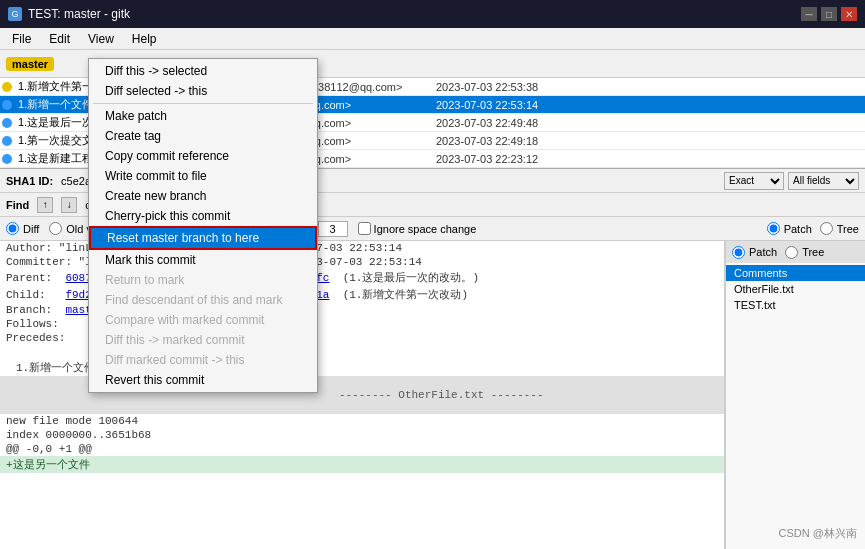 Image resolution: width=865 pixels, height=549 pixels. Describe the element at coordinates (203, 116) in the screenshot. I see `ctx-make-patch: Make patch` at that location.